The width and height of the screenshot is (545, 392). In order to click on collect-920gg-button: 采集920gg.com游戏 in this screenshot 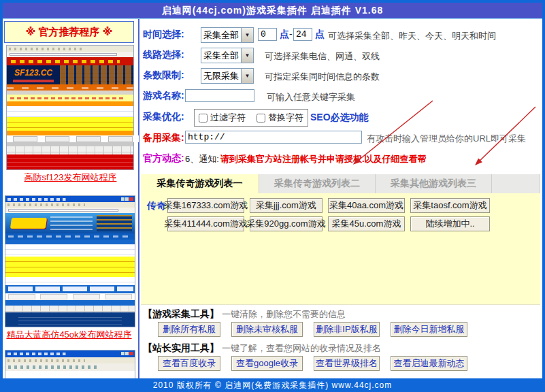, I will do `click(286, 224)`.